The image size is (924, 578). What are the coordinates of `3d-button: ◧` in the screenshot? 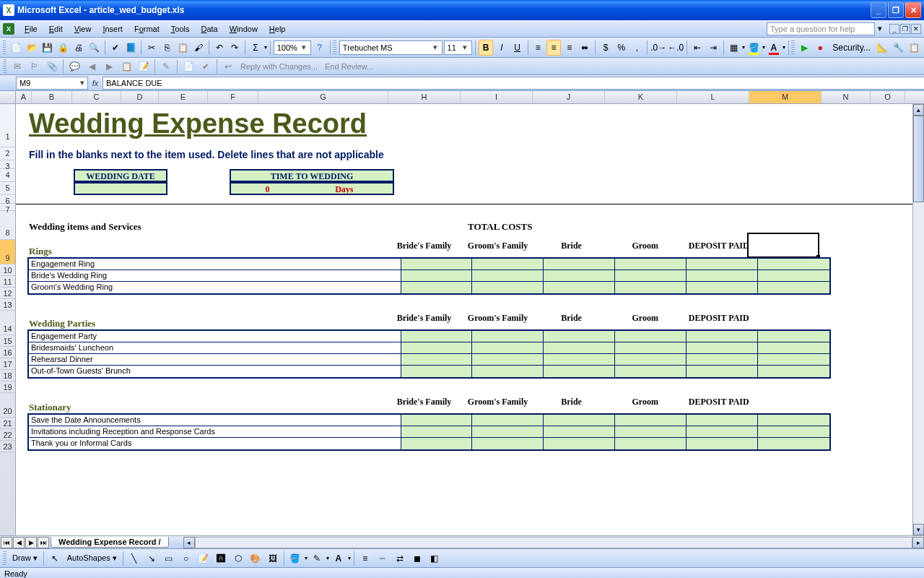 It's located at (435, 558).